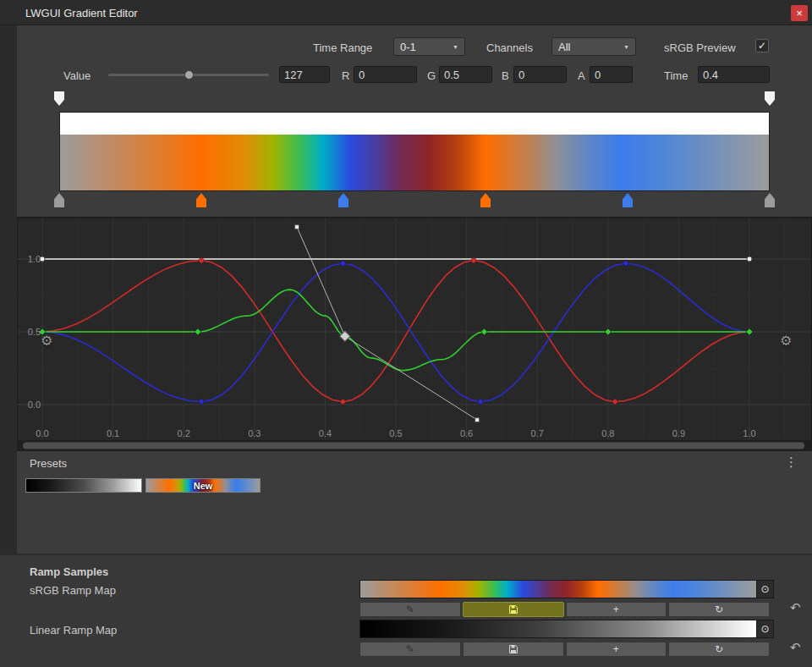 This screenshot has height=667, width=812. Describe the element at coordinates (410, 609) in the screenshot. I see `pencil-icon: ✎` at that location.